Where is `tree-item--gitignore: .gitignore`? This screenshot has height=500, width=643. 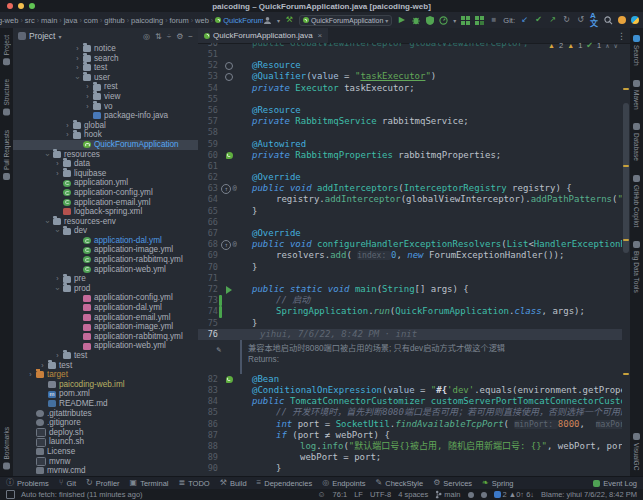 tree-item--gitignore: .gitignore is located at coordinates (106, 423).